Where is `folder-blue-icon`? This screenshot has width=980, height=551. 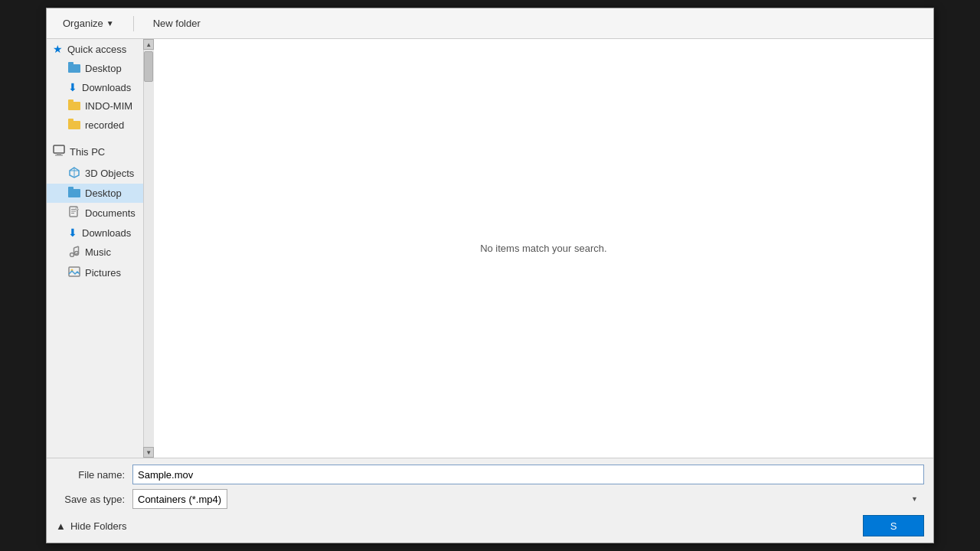 folder-blue-icon is located at coordinates (74, 69).